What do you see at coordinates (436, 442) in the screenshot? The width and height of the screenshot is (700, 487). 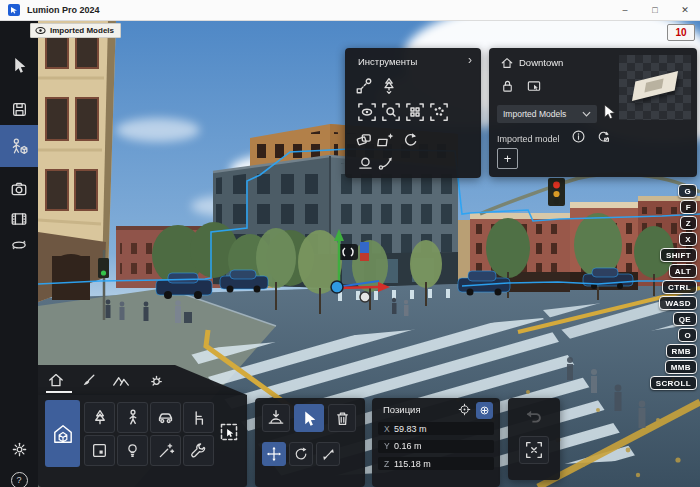 I see `position-panel: Позиция X 59.83 m Y 0.16 m Z 115.18 m` at bounding box center [436, 442].